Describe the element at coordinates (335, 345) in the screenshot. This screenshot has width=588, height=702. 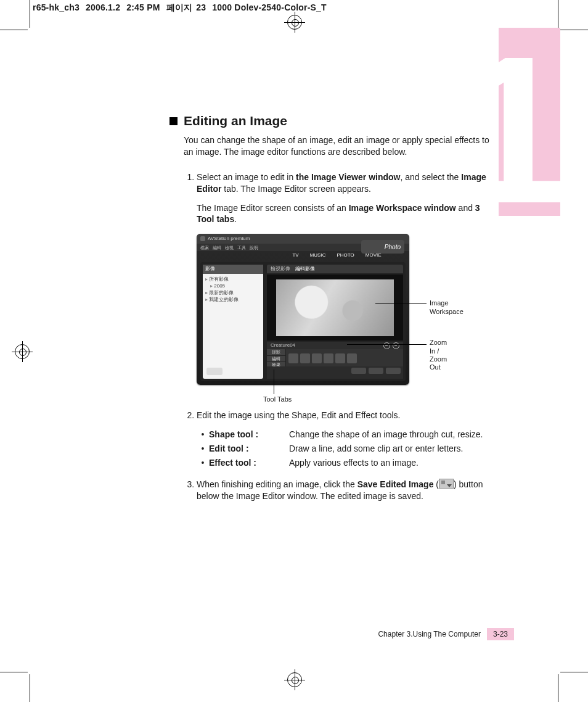
I see `status-row: Creature04` at that location.